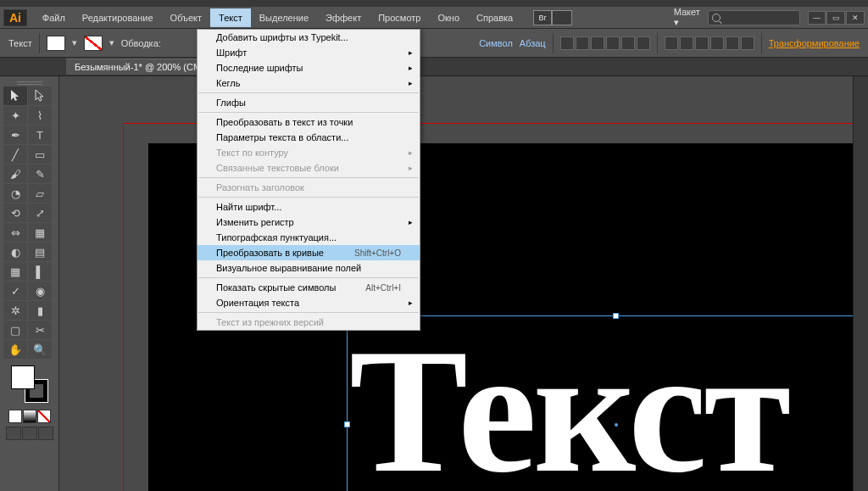 The height and width of the screenshot is (491, 868). I want to click on search-icon, so click(716, 18).